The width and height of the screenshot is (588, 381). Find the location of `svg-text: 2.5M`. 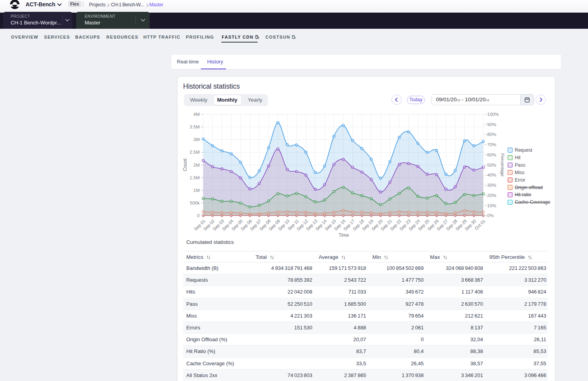

svg-text: 2.5M is located at coordinates (195, 152).